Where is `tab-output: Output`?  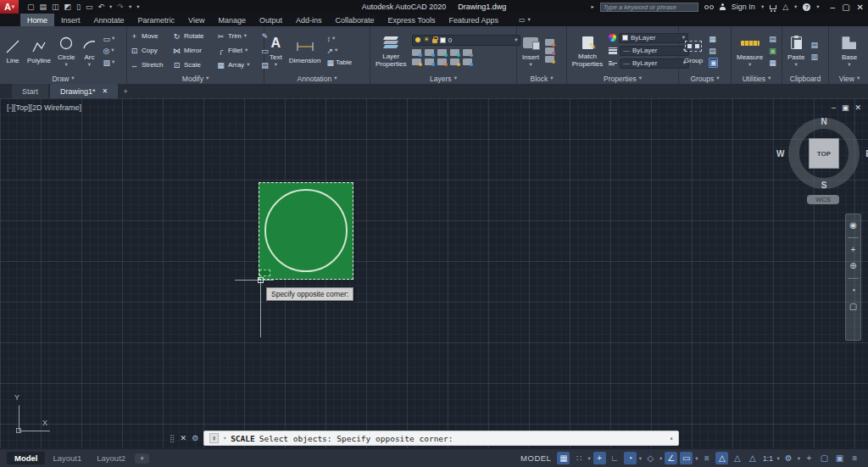
tab-output: Output is located at coordinates (271, 20).